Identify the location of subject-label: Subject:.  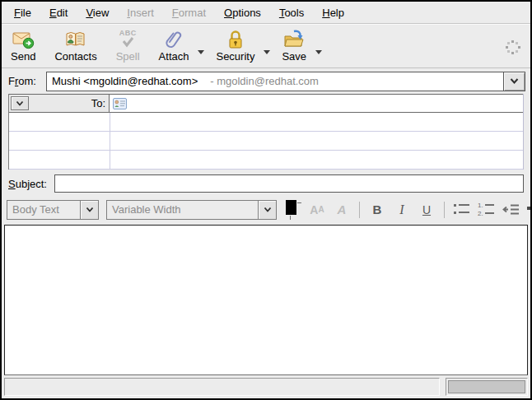
(31, 184).